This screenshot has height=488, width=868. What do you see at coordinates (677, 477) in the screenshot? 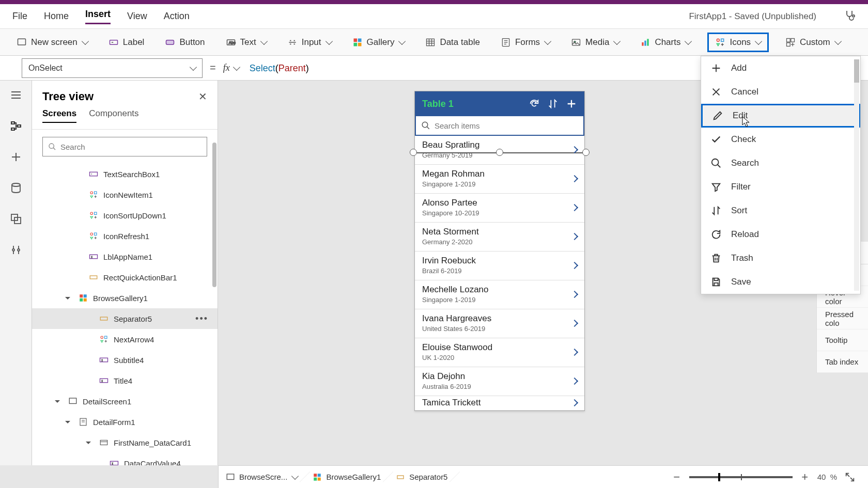
I see `zoom-out-button: −` at bounding box center [677, 477].